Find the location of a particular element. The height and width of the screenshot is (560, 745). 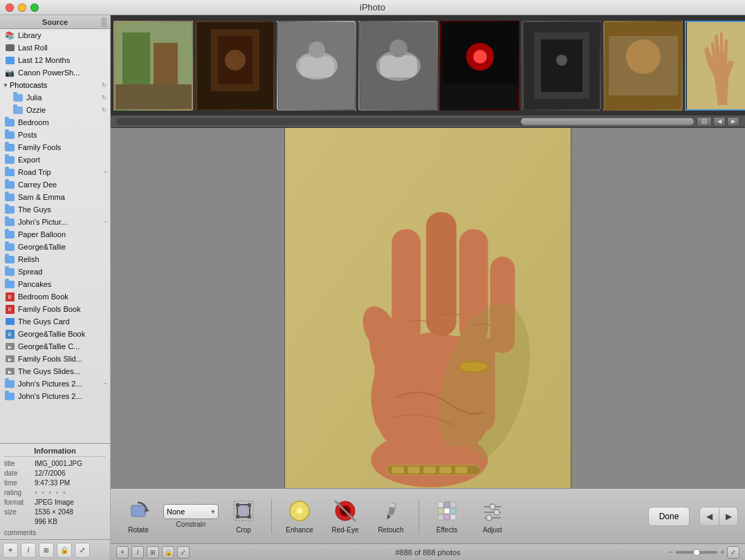

info-button: i is located at coordinates (28, 550).